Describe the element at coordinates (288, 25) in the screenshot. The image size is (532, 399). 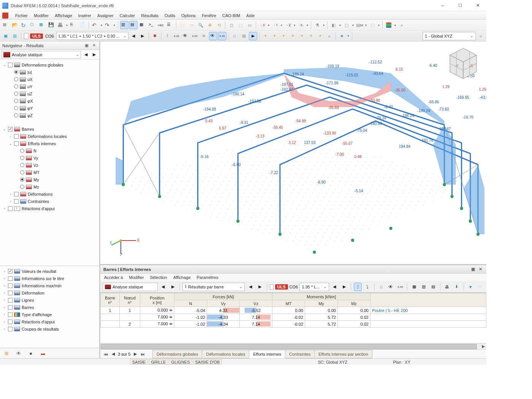
I see `axis-z-button: →Z` at that location.